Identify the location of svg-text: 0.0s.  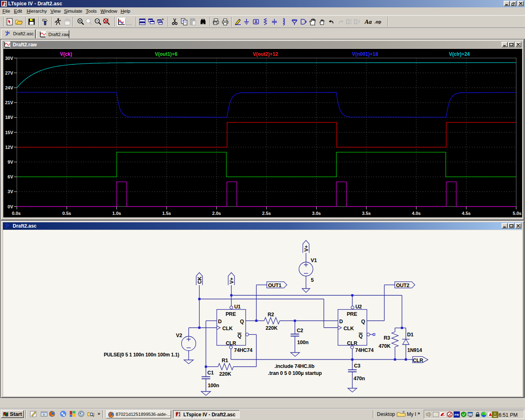
(16, 213).